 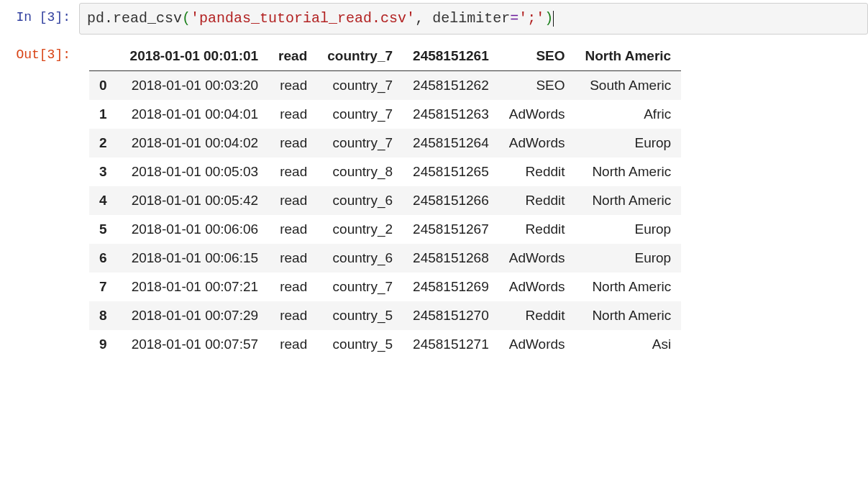 I want to click on table-cell: 2458151269, so click(x=451, y=287).